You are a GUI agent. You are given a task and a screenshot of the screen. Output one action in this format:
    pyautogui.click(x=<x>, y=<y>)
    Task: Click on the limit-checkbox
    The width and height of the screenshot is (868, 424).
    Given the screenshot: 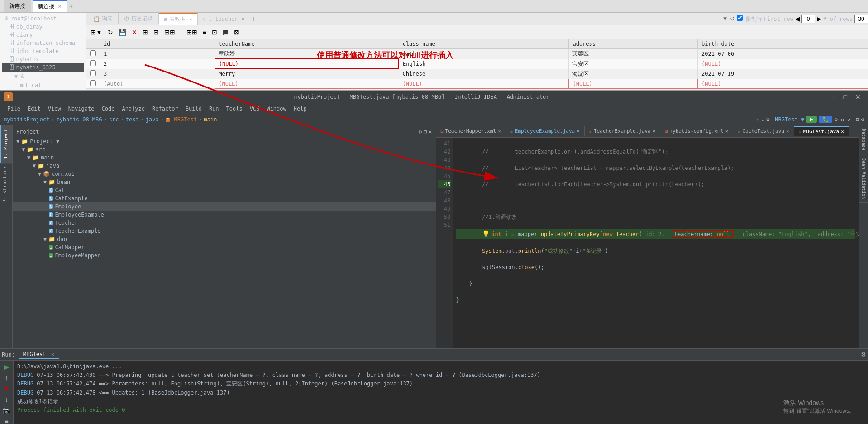 What is the action you would take?
    pyautogui.click(x=739, y=18)
    